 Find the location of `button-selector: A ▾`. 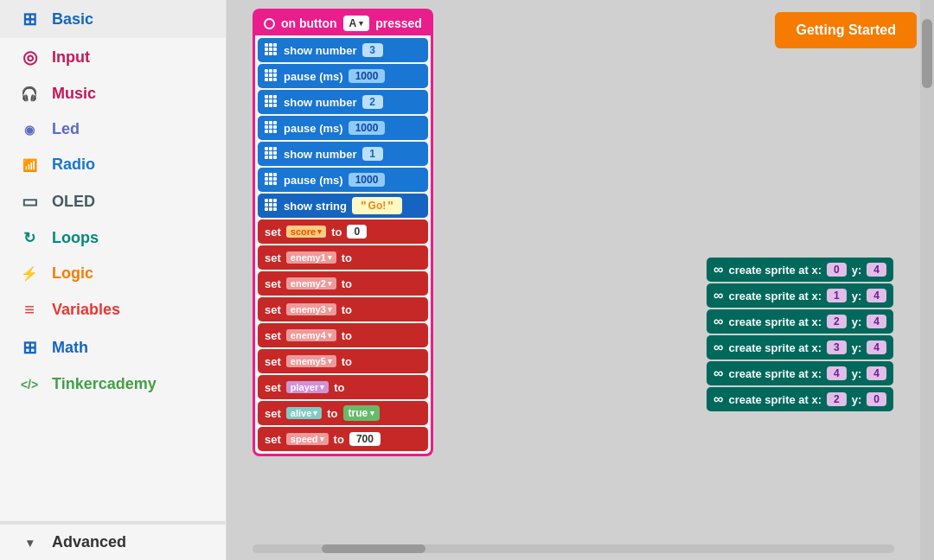

button-selector: A ▾ is located at coordinates (356, 23).